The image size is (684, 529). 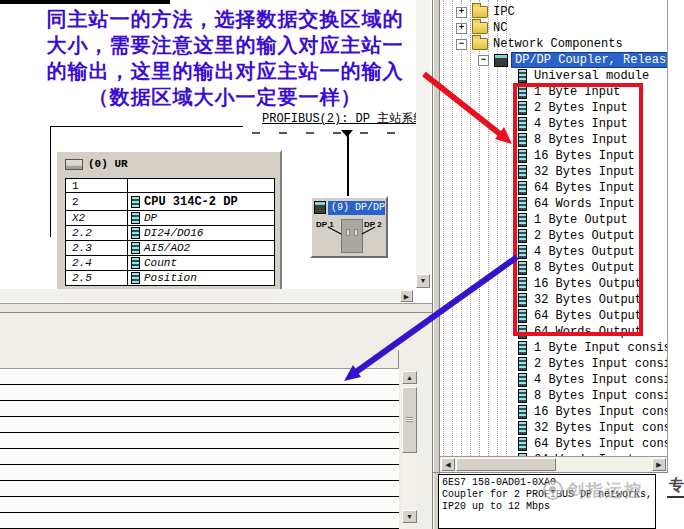 What do you see at coordinates (410, 516) in the screenshot?
I see `detail-vscroll-down-button: ▼` at bounding box center [410, 516].